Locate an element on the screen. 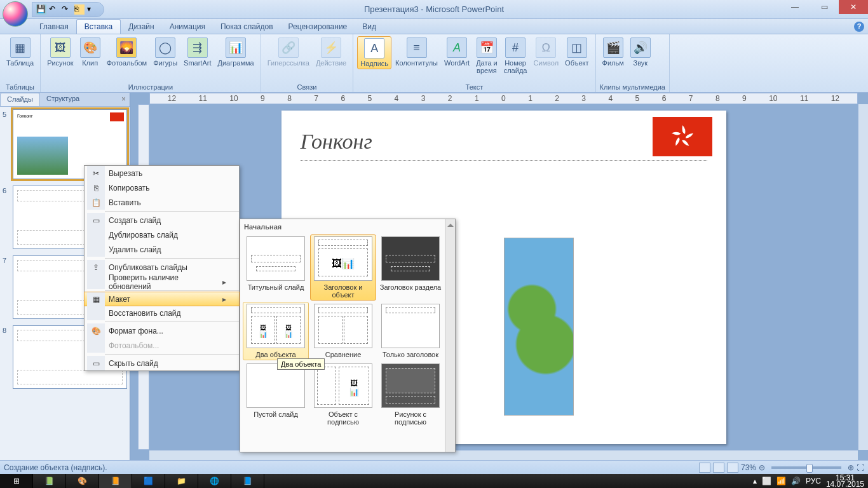 Image resolution: width=868 pixels, height=488 pixels. sound-icon: 🔊 is located at coordinates (641, 48).